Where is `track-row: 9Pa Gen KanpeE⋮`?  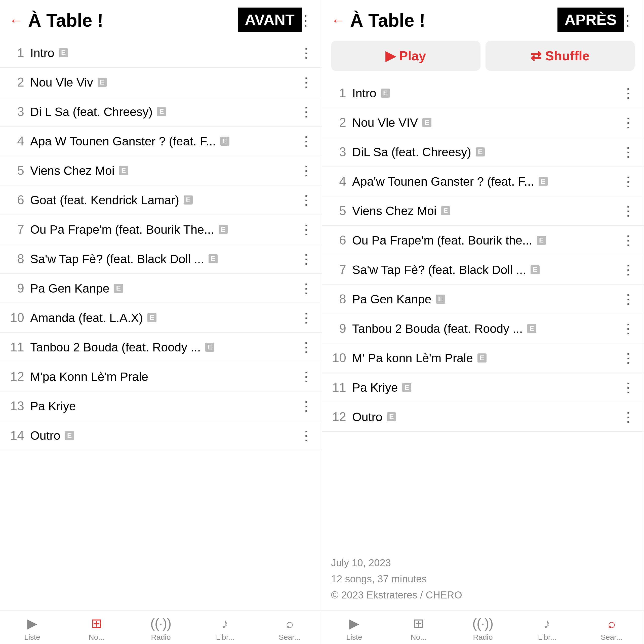 track-row: 9Pa Gen KanpeE⋮ is located at coordinates (161, 288).